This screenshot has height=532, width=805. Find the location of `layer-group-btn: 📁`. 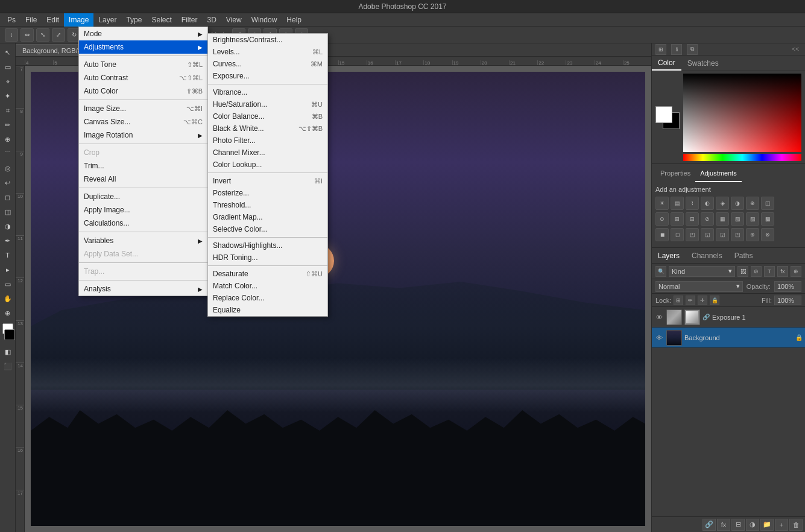

layer-group-btn: 📁 is located at coordinates (767, 525).